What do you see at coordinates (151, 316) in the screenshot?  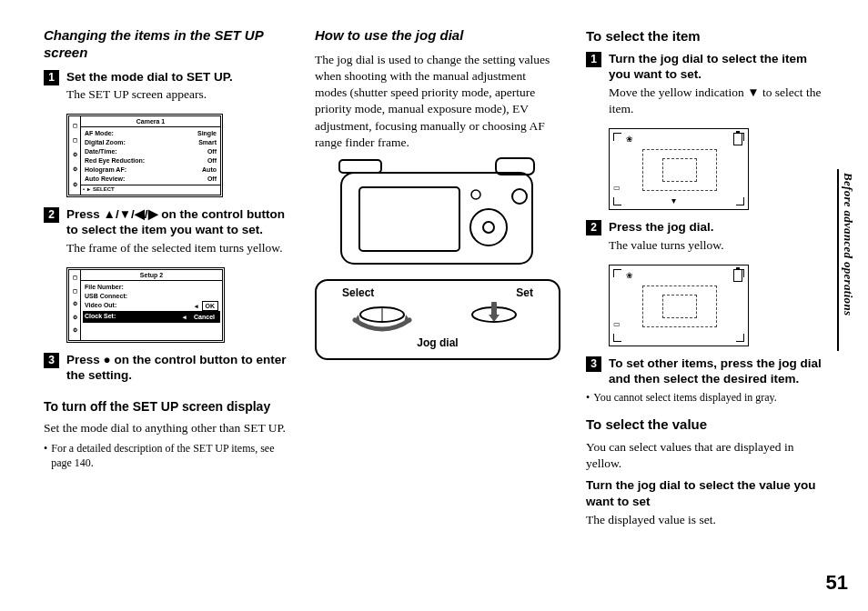 I see `screen2-row: Clock Set:Cancel` at bounding box center [151, 316].